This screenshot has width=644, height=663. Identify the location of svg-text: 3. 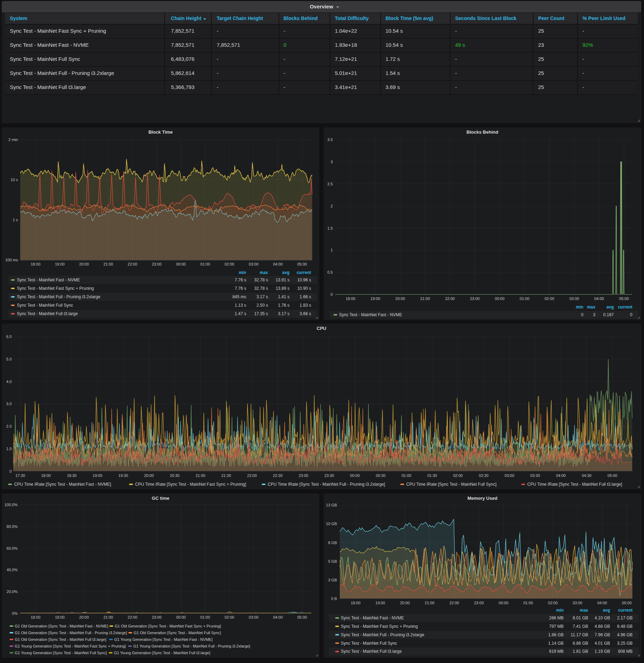
(594, 315).